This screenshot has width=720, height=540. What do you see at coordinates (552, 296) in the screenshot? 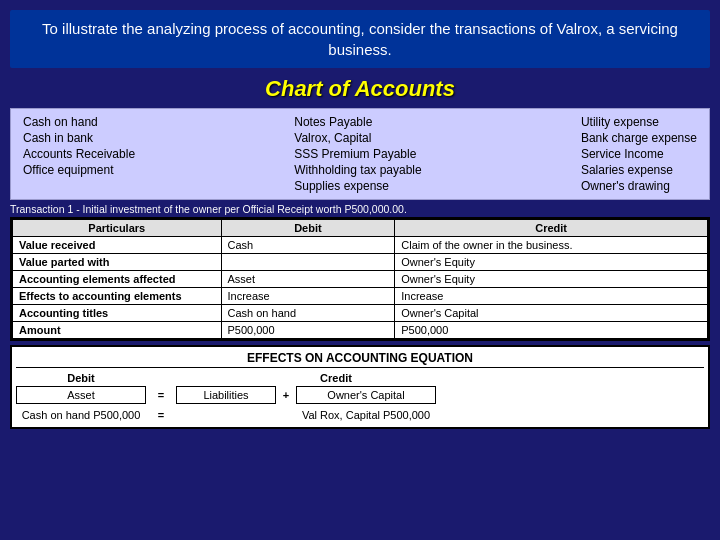
I see `row3-credit: Increase` at bounding box center [552, 296].